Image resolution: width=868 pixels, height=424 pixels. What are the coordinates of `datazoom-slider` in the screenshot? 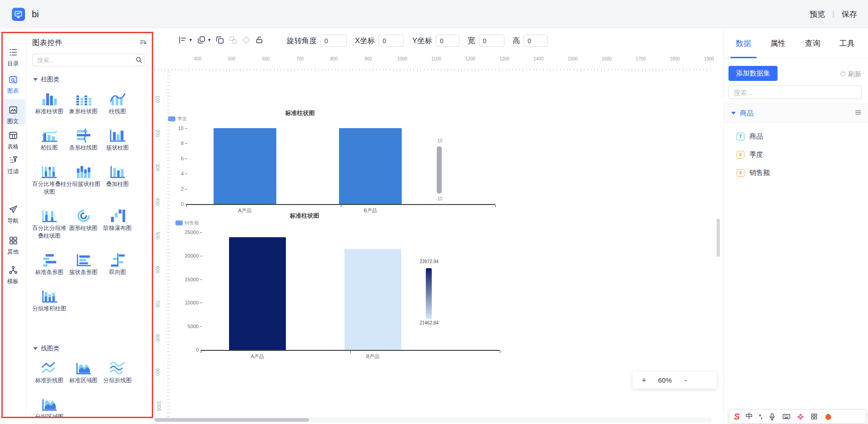 It's located at (439, 170).